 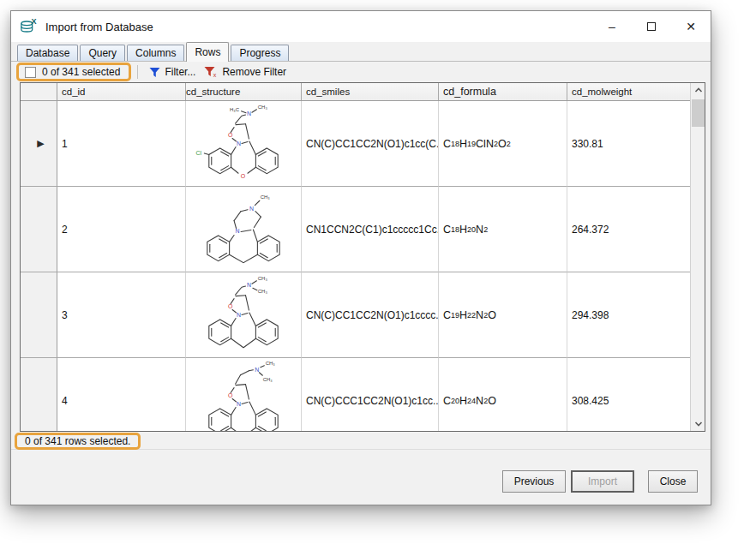 What do you see at coordinates (699, 423) in the screenshot?
I see `chevron-down-icon` at bounding box center [699, 423].